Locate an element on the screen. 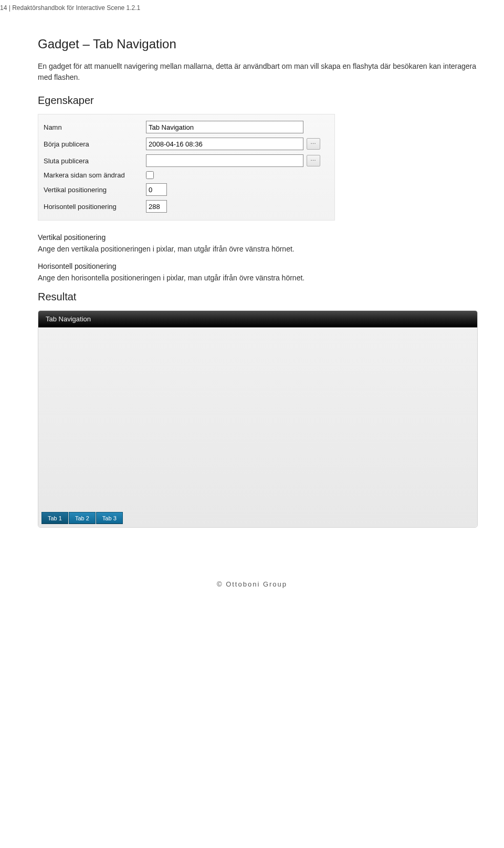 The width and height of the screenshot is (504, 848). desc-vertikal-head: Vertikal positionering is located at coordinates (258, 237).